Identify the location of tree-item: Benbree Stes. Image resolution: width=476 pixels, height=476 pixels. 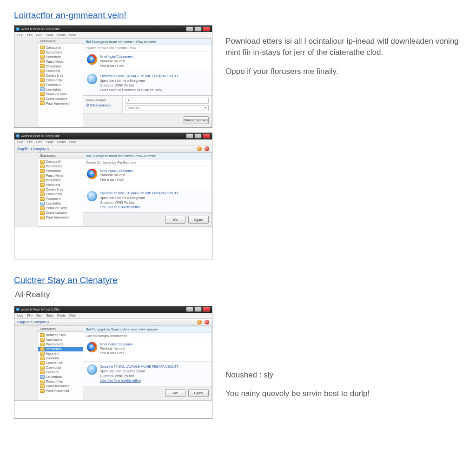
(60, 335).